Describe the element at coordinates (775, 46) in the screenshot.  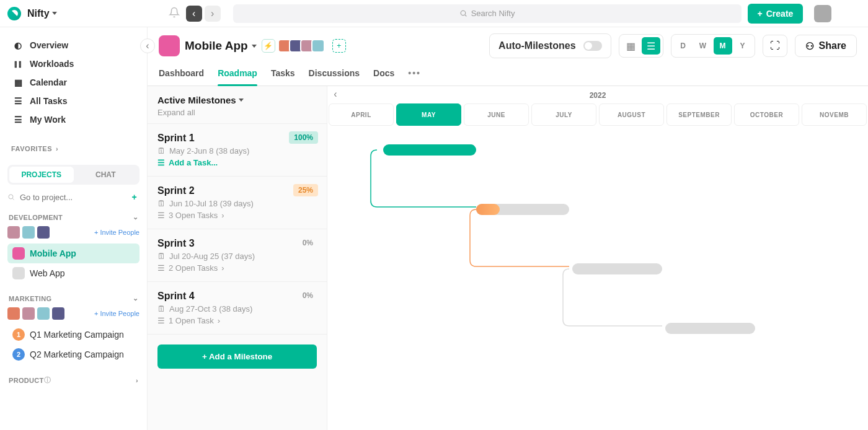
I see `fullscreen-button: ⛶` at that location.